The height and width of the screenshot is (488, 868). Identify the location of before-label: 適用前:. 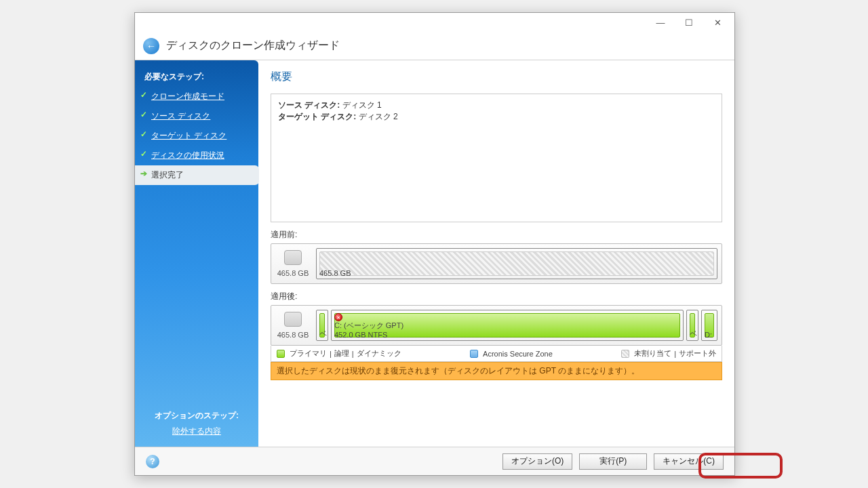
(496, 235).